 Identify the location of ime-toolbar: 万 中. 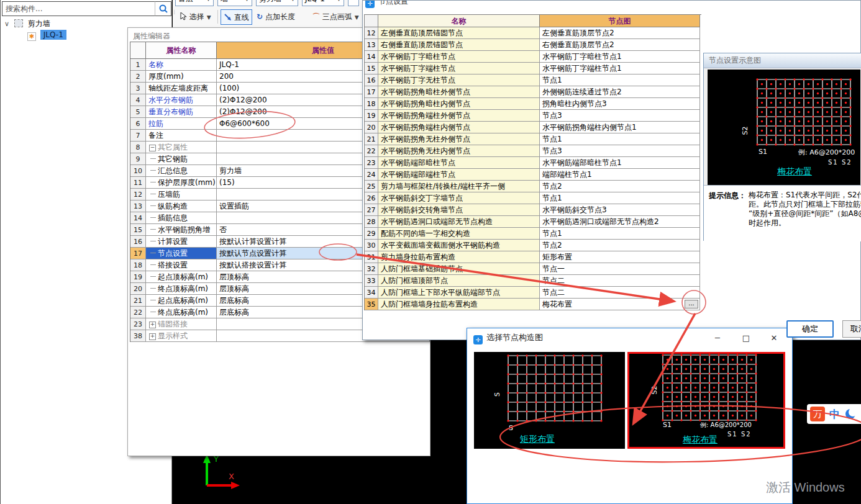
(834, 414).